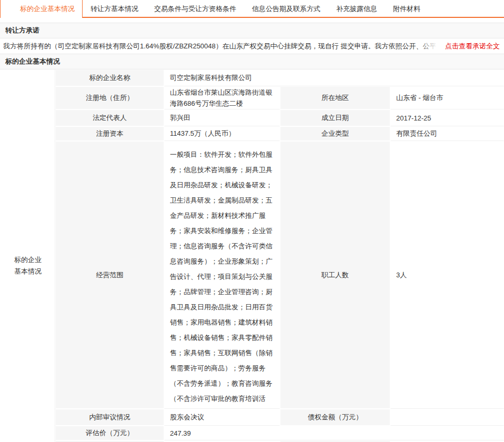 This screenshot has width=504, height=442. Describe the element at coordinates (335, 98) in the screenshot. I see `label-region: 所在地区` at that location.